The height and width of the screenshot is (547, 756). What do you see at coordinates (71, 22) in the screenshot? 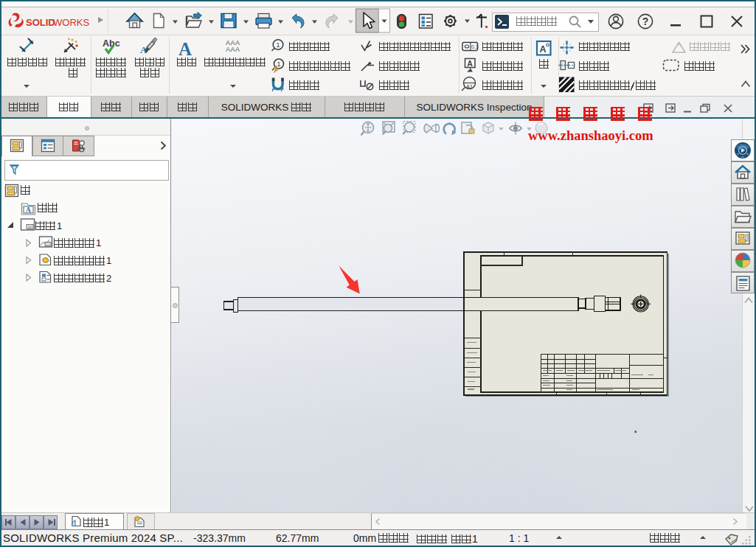
I see `svg-text: WORKS` at bounding box center [71, 22].